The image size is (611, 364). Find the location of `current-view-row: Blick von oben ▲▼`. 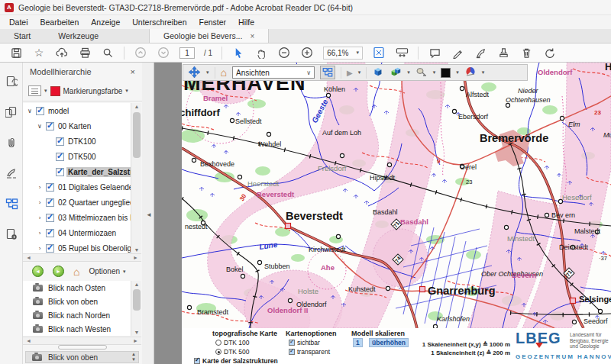

current-view-row: Blick von oben ▲▼ is located at coordinates (82, 357).